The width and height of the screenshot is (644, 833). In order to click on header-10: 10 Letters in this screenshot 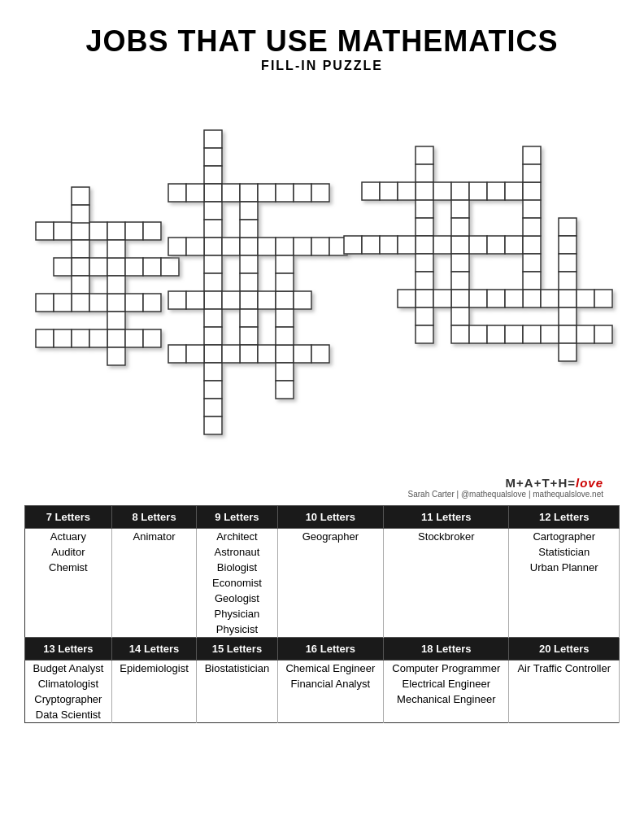, I will do `click(330, 517)`.